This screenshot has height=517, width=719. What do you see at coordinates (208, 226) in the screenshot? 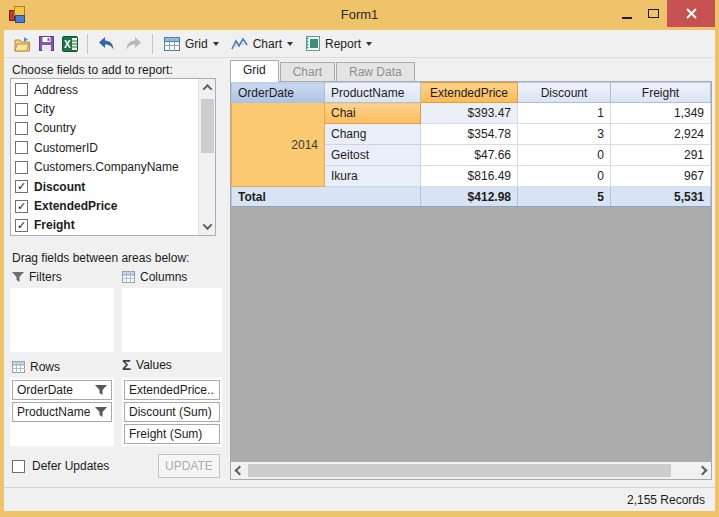
I see `scroll-down-button` at bounding box center [208, 226].